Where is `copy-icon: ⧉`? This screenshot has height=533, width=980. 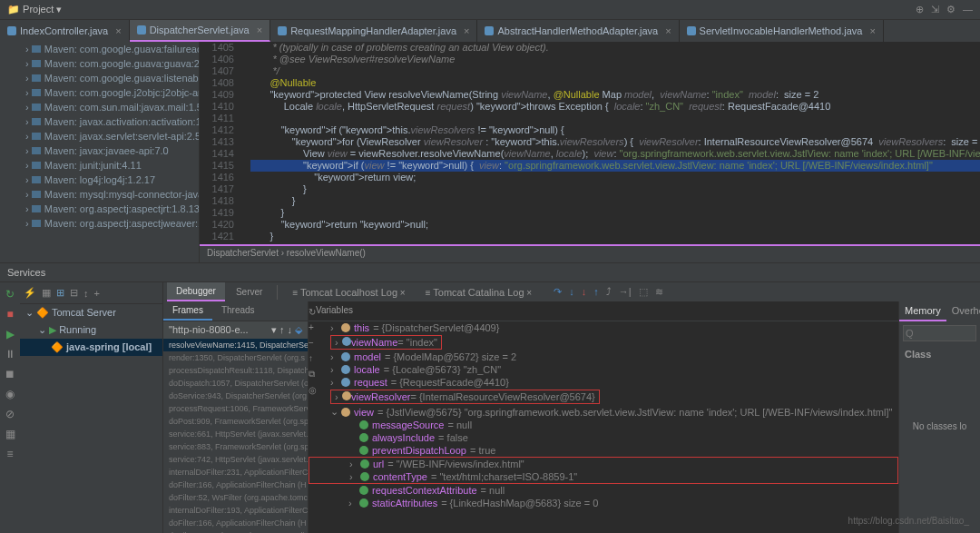 copy-icon: ⧉ is located at coordinates (316, 374).